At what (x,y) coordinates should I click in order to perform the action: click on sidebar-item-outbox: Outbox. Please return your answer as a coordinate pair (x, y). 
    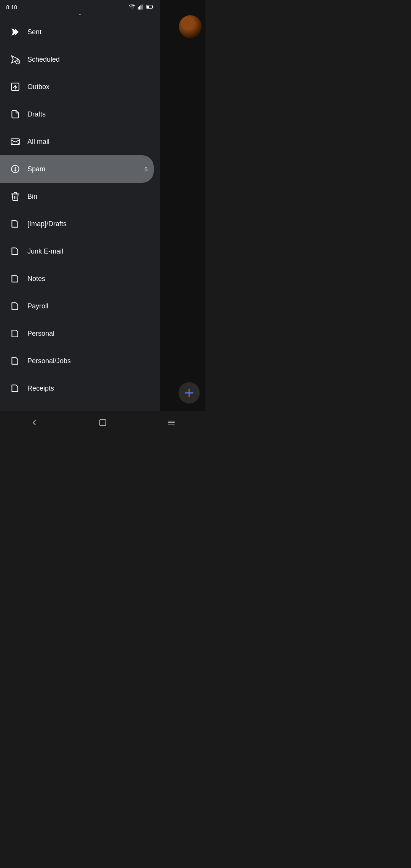
    Looking at the image, I should click on (80, 87).